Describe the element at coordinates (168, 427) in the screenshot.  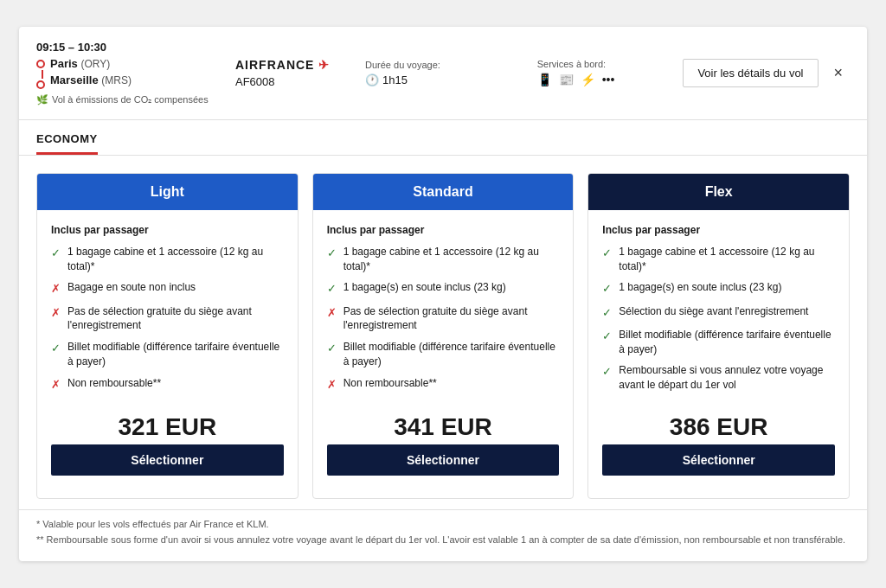
I see `price-light: 321 EUR` at that location.